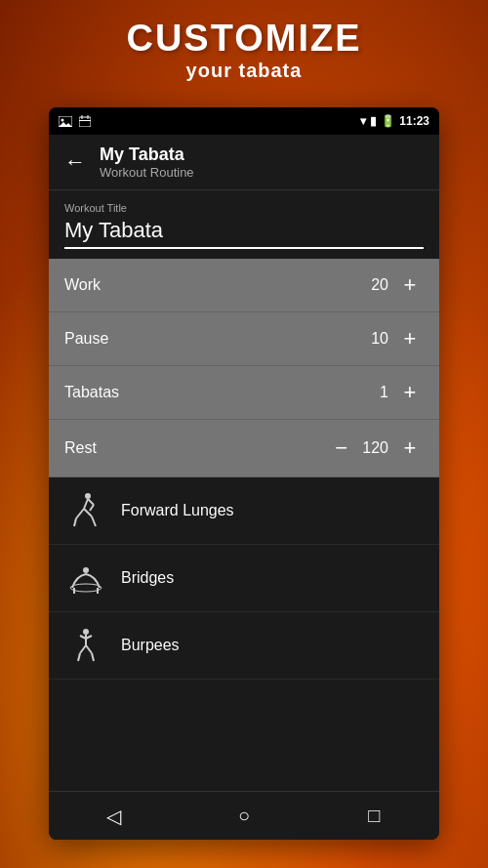 This screenshot has height=868, width=488. Describe the element at coordinates (150, 645) in the screenshot. I see `exercise-name-burpees: Burpees` at that location.